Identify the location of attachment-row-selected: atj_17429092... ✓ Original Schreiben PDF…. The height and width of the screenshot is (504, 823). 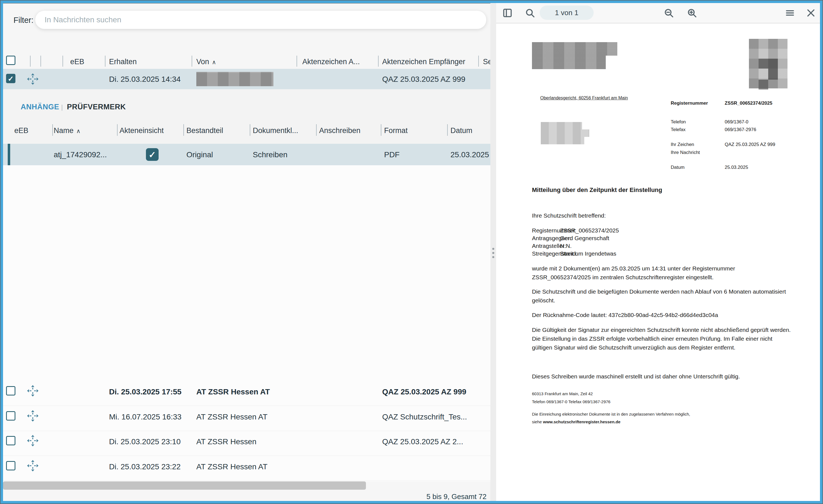
(246, 154).